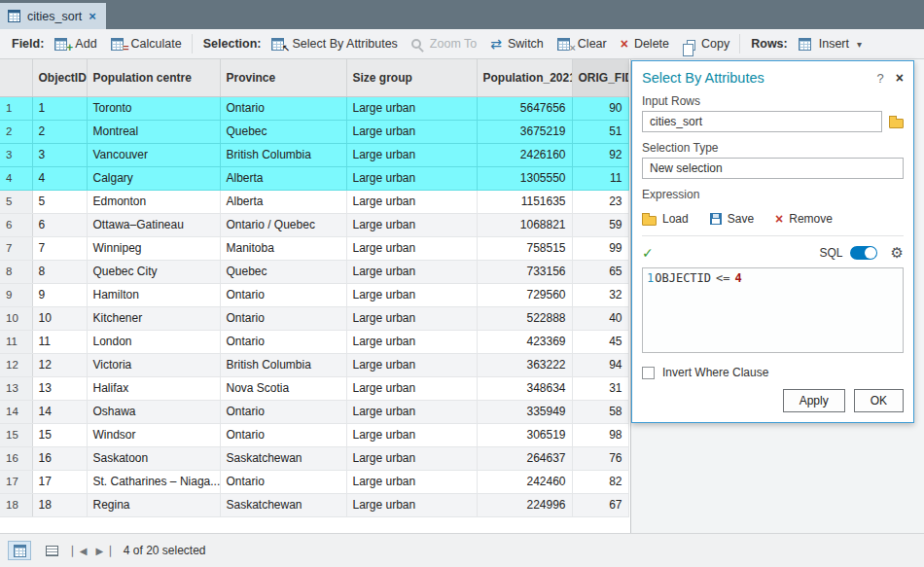 The image size is (924, 567). I want to click on row-number: 4, so click(16, 178).